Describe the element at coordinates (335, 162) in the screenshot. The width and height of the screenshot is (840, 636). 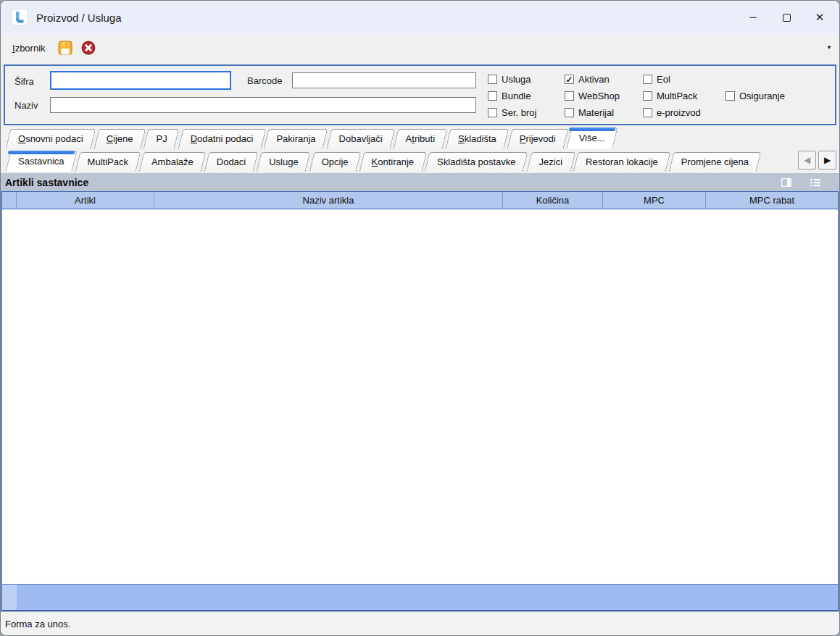
I see `tab-opcije: Opcije` at that location.